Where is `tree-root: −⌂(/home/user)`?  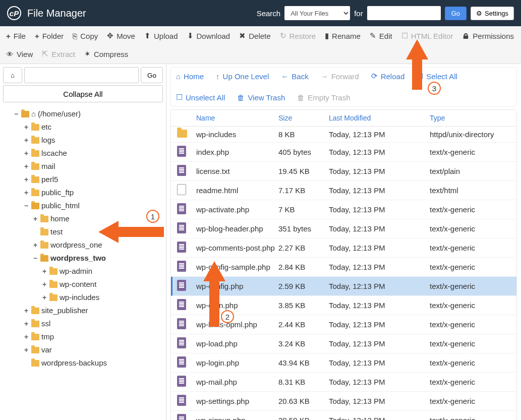
tree-root: −⌂(/home/user) is located at coordinates (83, 114).